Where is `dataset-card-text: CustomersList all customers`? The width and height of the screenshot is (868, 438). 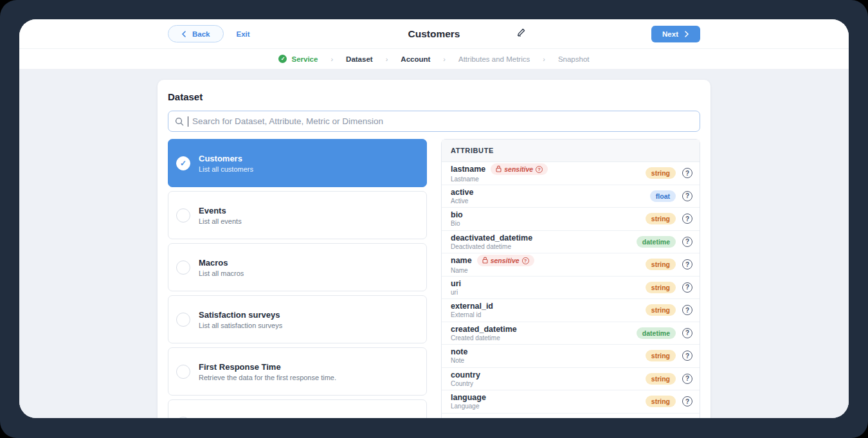 dataset-card-text: CustomersList all customers is located at coordinates (226, 163).